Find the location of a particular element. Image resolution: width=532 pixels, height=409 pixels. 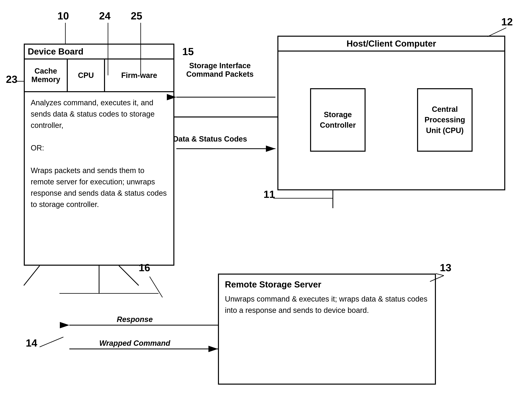

chip-cpu: CPU is located at coordinates (87, 75).